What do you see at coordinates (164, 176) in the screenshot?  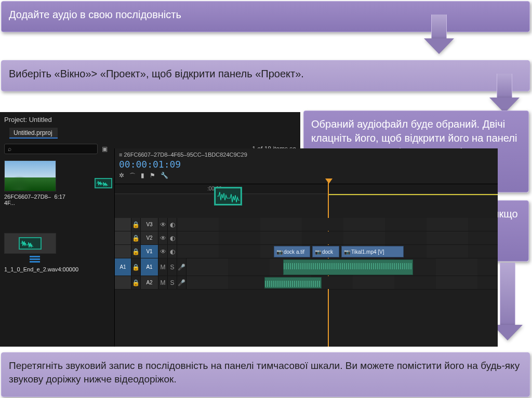 I see `wrench-icon: 🔧` at bounding box center [164, 176].